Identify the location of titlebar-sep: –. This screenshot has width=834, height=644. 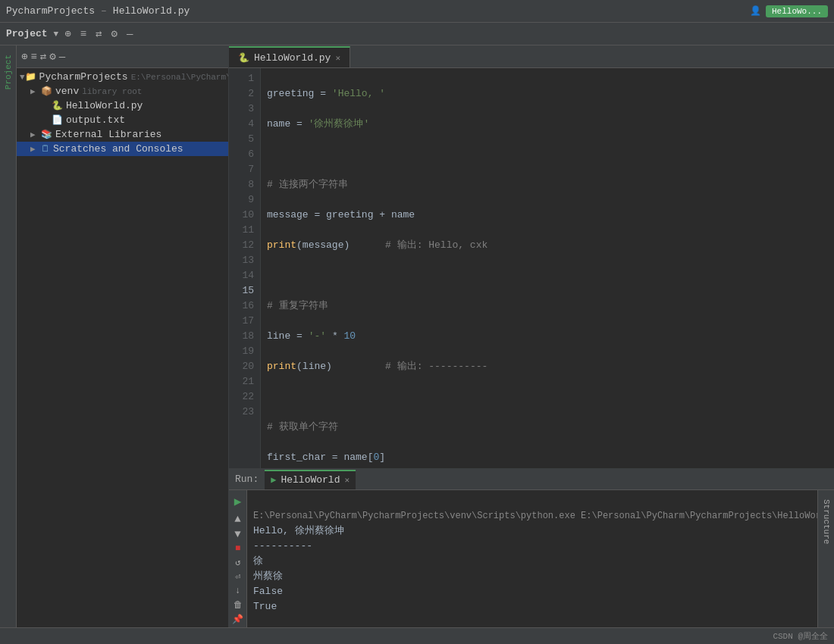
(104, 11).